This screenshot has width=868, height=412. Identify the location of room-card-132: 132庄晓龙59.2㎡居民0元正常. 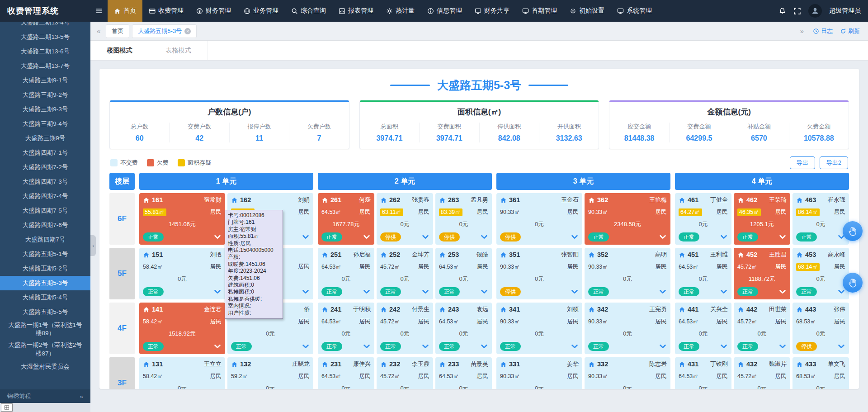
(270, 373).